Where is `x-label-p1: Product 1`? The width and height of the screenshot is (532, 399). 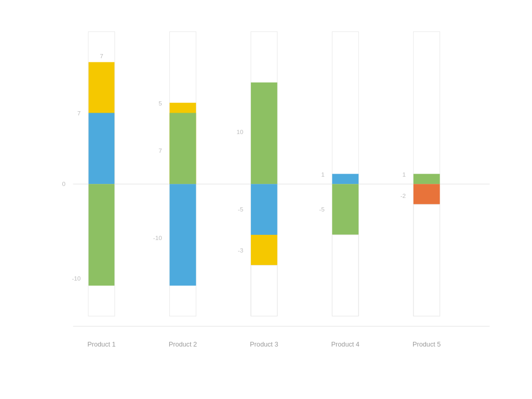
x-label-p1: Product 1 is located at coordinates (101, 344).